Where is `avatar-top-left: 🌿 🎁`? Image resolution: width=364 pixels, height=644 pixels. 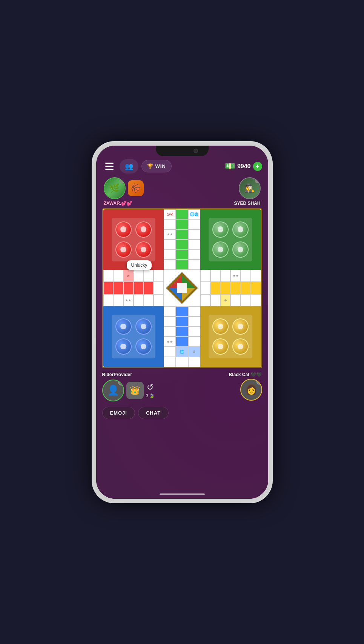 avatar-top-left: 🌿 🎁 is located at coordinates (115, 188).